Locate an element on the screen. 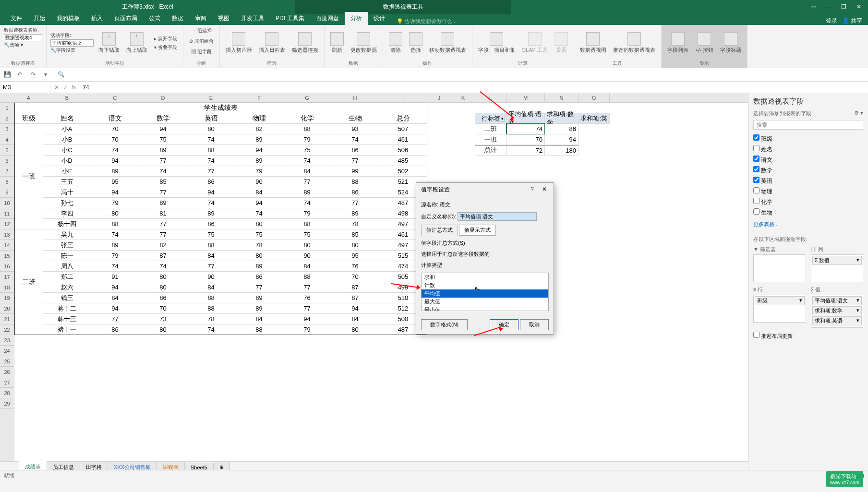  tab-pagelayout: 页面布局 is located at coordinates (126, 18).